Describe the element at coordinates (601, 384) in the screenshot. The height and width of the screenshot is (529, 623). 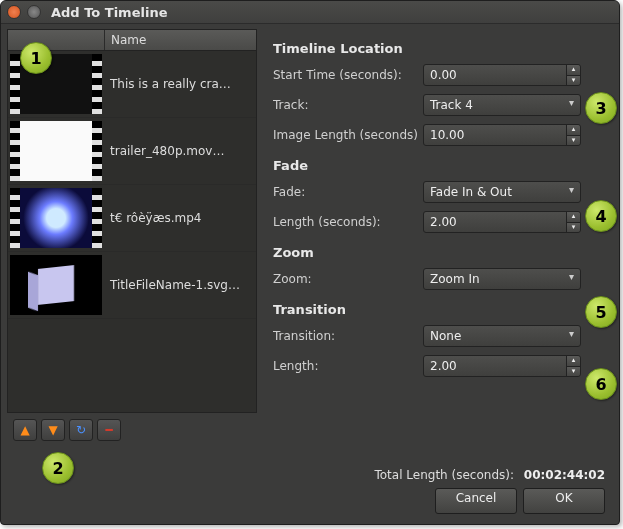
I see `annotation-badge-6: 6` at that location.